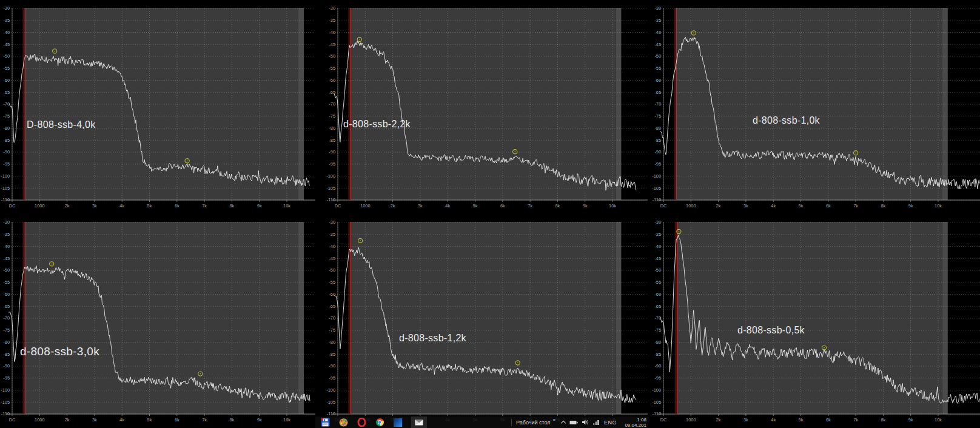 The height and width of the screenshot is (428, 980). I want to click on chrome-browser-icon, so click(380, 423).